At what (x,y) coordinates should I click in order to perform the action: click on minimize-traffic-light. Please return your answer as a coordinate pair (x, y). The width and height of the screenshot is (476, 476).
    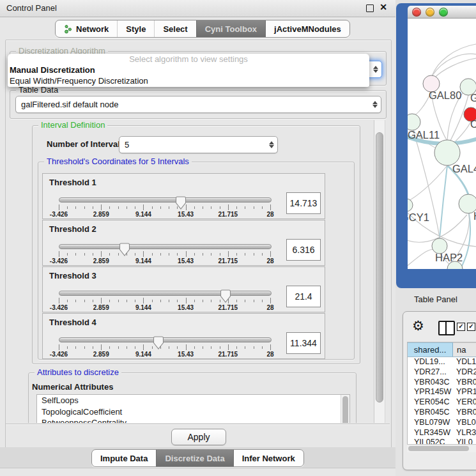
    Looking at the image, I should click on (430, 12).